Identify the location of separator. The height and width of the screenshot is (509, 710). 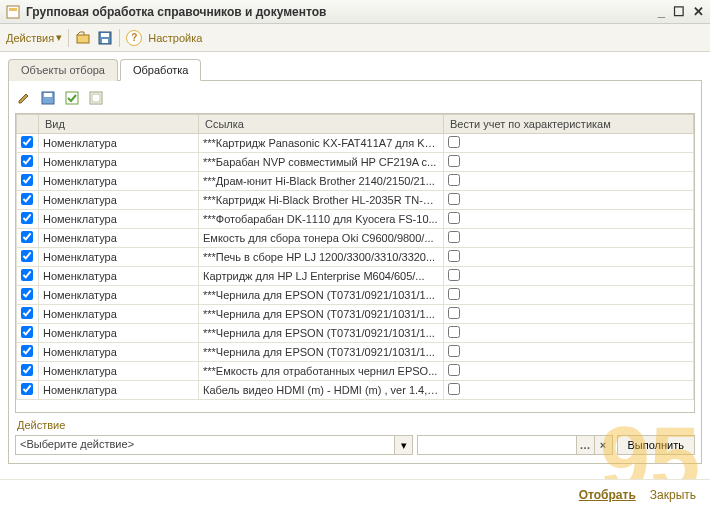
(120, 38).